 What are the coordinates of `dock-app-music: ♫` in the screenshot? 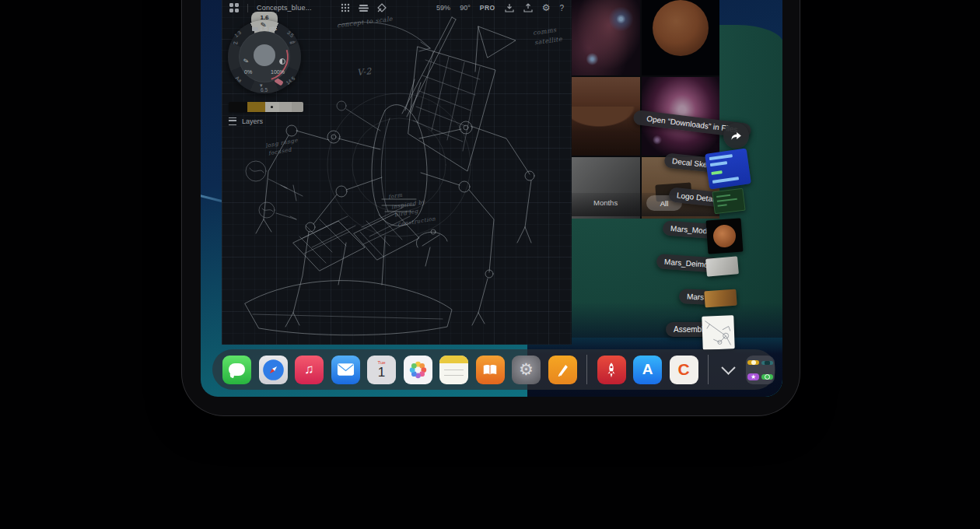 It's located at (310, 370).